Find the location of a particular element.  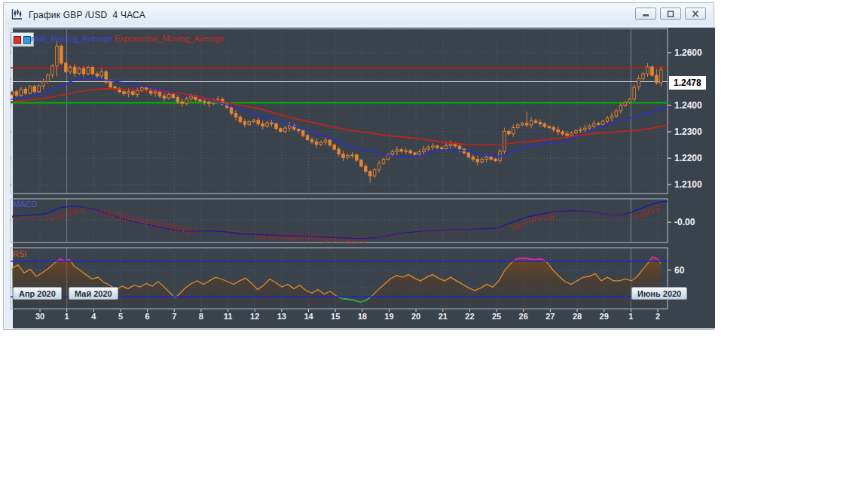

restore-icon is located at coordinates (671, 14).